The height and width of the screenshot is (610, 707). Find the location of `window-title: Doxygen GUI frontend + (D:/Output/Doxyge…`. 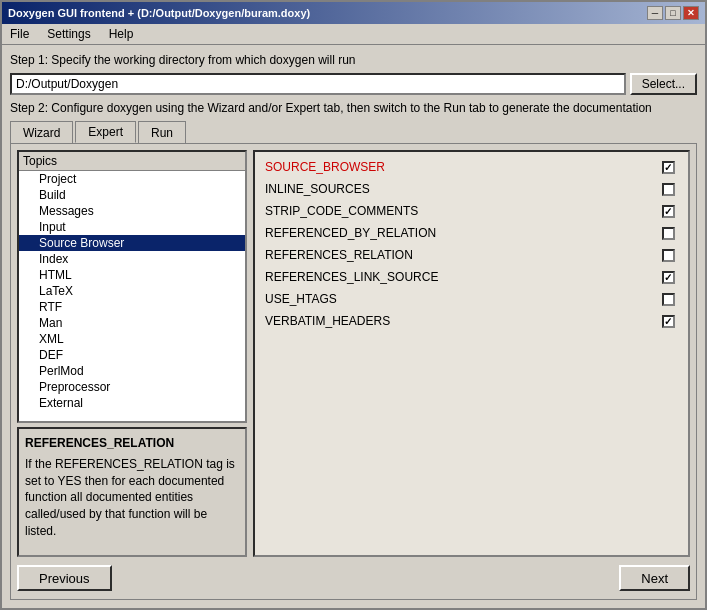

window-title: Doxygen GUI frontend + (D:/Output/Doxyge… is located at coordinates (159, 13).